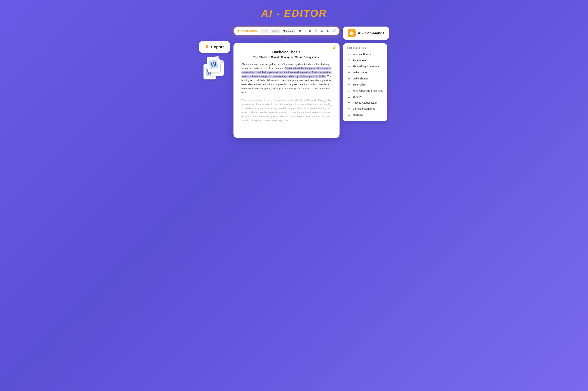  What do you see at coordinates (335, 31) in the screenshot?
I see `link-button: 🔗` at bounding box center [335, 31].